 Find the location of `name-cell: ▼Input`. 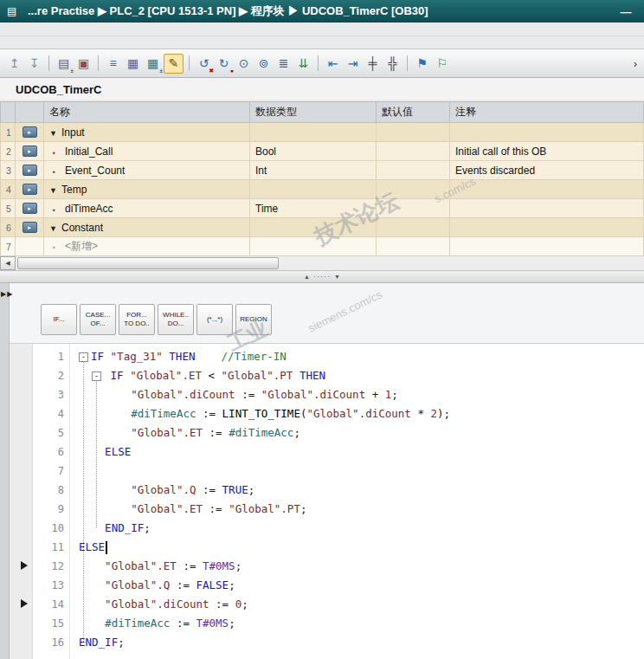

name-cell: ▼Input is located at coordinates (147, 132).